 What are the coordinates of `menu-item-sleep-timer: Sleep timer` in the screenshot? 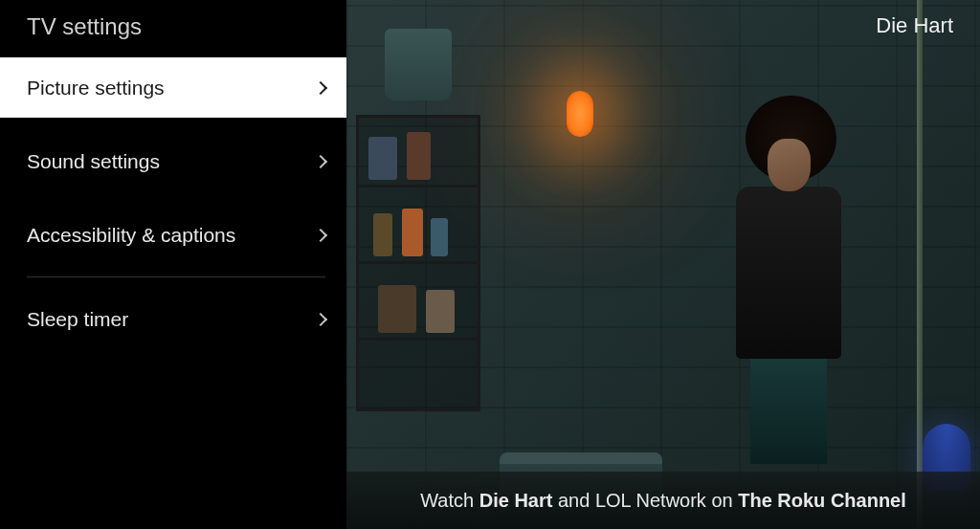 It's located at (173, 320).